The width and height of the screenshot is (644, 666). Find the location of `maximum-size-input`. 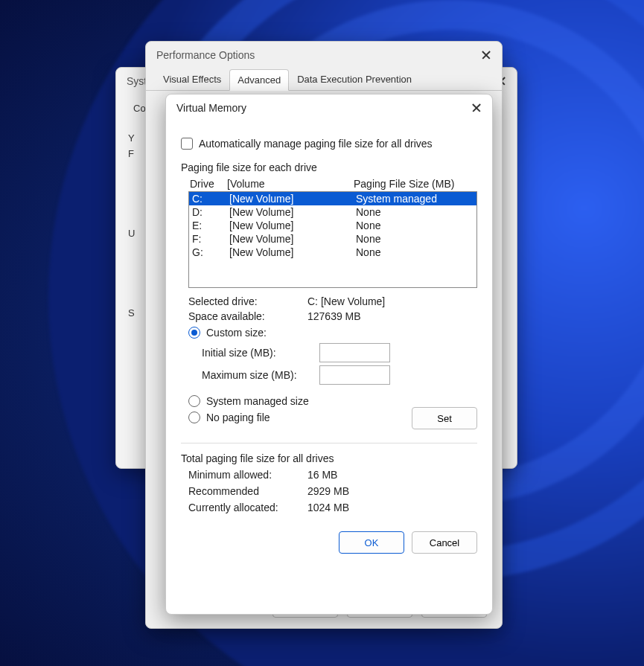

maximum-size-input is located at coordinates (354, 375).